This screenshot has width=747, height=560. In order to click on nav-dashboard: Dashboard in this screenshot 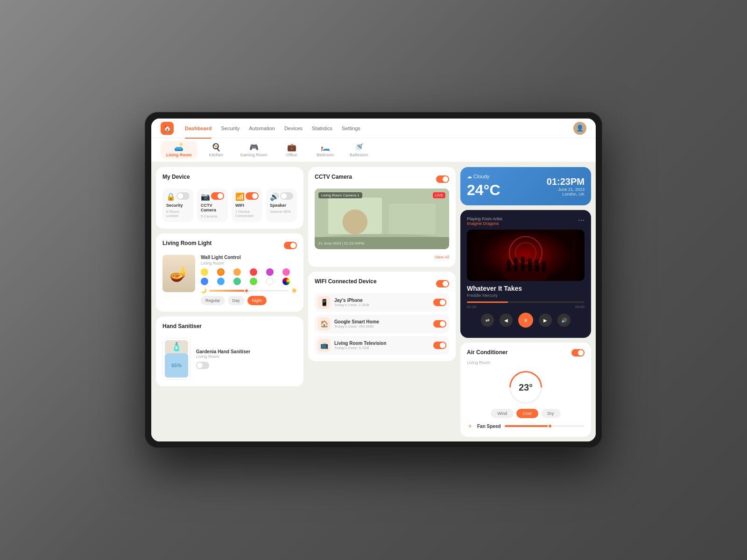, I will do `click(198, 128)`.